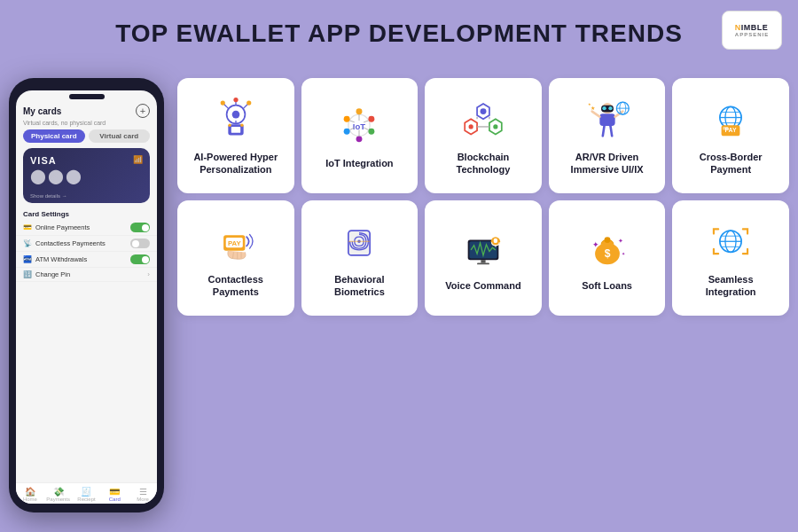 The image size is (798, 532). What do you see at coordinates (27, 243) in the screenshot?
I see `contactless-icon: 📡` at bounding box center [27, 243].